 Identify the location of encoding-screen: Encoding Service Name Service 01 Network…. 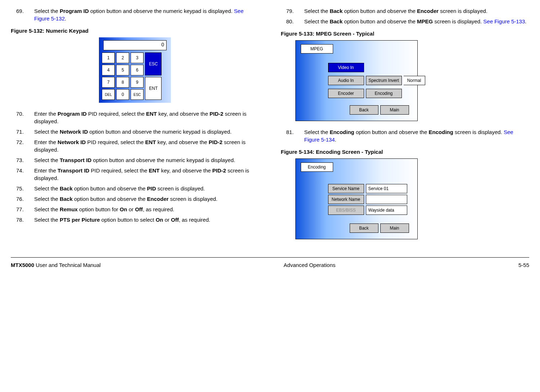
(357, 199).